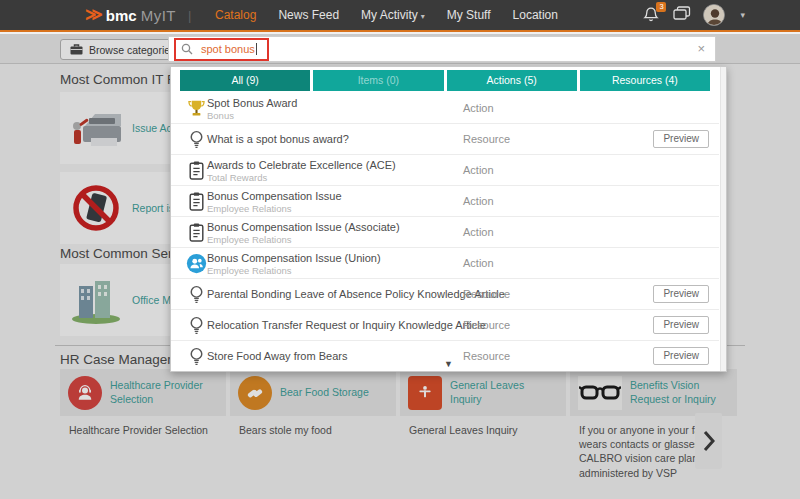  Describe the element at coordinates (701, 49) in the screenshot. I see `close-icon: ×` at that location.